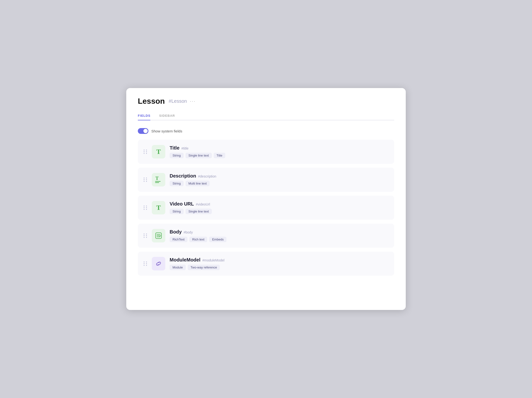 Image resolution: width=532 pixels, height=398 pixels. What do you see at coordinates (178, 101) in the screenshot?
I see `page-title-hash: #Lesson` at bounding box center [178, 101].